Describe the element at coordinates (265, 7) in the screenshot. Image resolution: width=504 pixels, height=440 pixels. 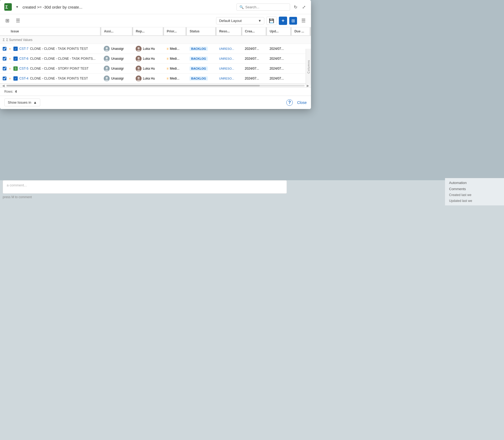
I see `search-input` at that location.